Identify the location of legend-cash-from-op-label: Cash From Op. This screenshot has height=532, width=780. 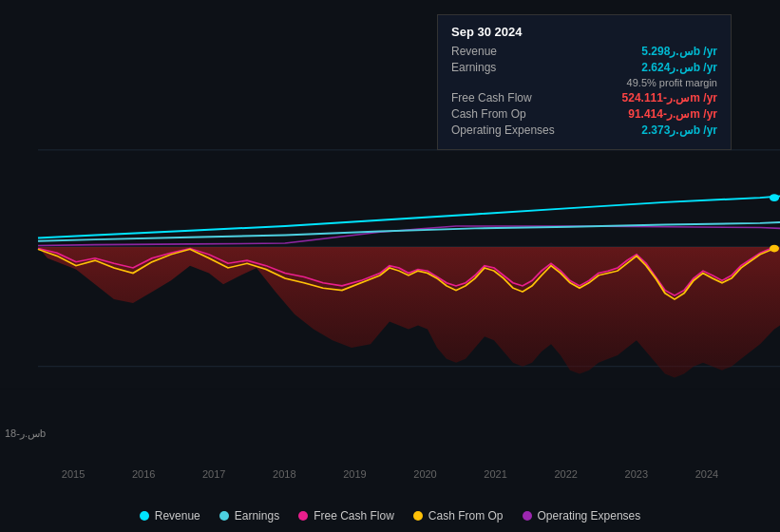
(466, 516).